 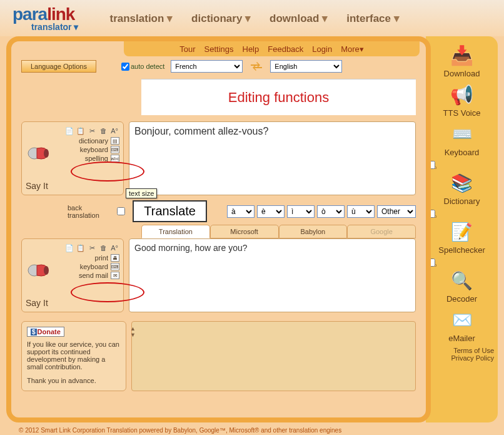 I want to click on accent-a: à, so click(x=241, y=212).